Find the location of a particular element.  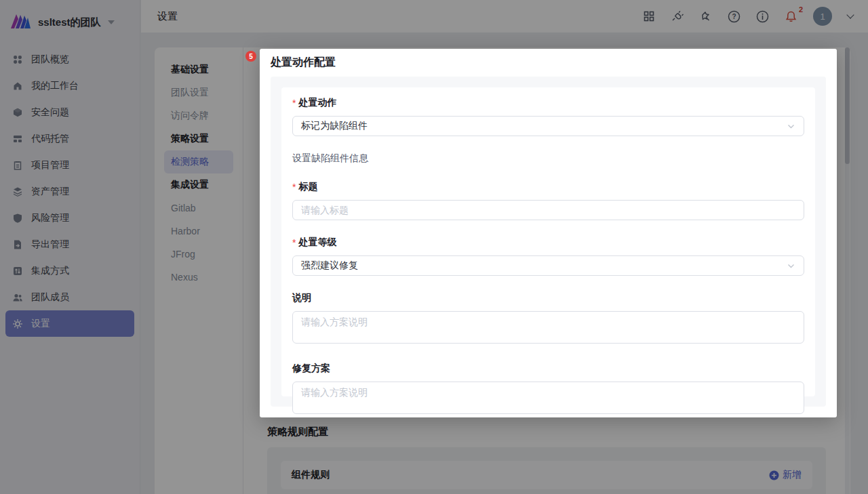

disposal-action-select: 标记为缺陷组件 is located at coordinates (548, 126).